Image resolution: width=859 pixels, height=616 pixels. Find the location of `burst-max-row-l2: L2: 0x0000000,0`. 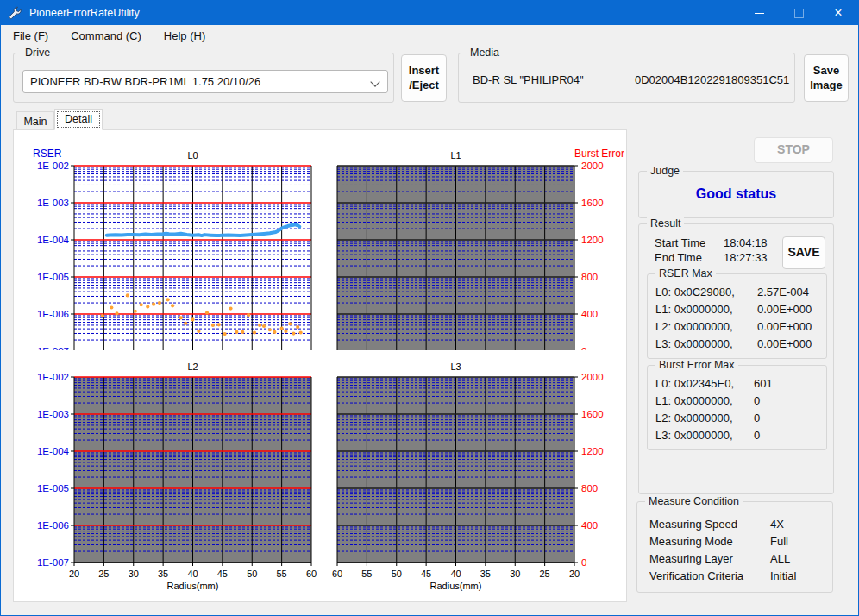

burst-max-row-l2: L2: 0x0000000,0 is located at coordinates (694, 418).